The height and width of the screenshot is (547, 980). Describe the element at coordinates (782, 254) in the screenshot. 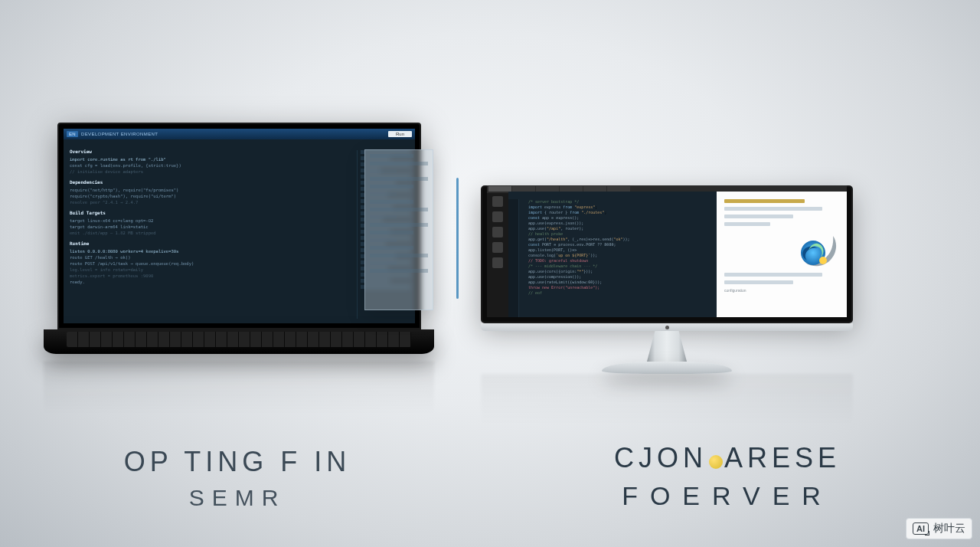

I see `monitor-doc-panel: configuration` at that location.